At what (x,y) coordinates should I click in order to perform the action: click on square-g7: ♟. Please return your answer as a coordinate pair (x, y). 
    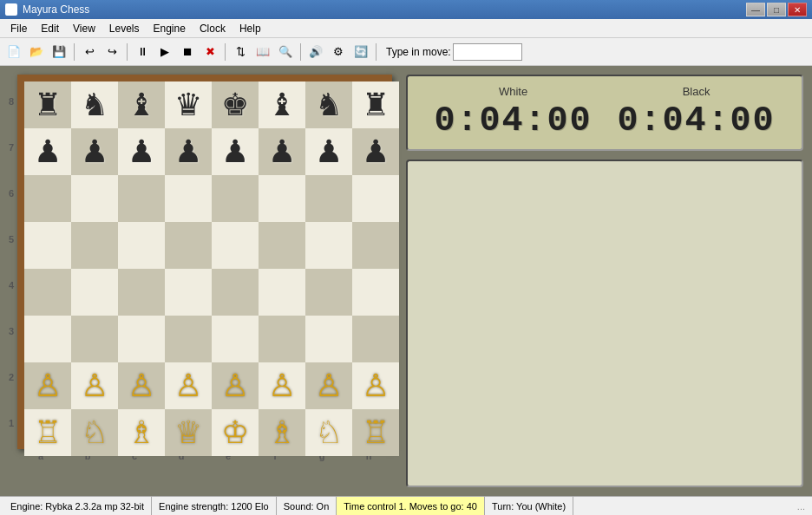
    Looking at the image, I should click on (329, 152).